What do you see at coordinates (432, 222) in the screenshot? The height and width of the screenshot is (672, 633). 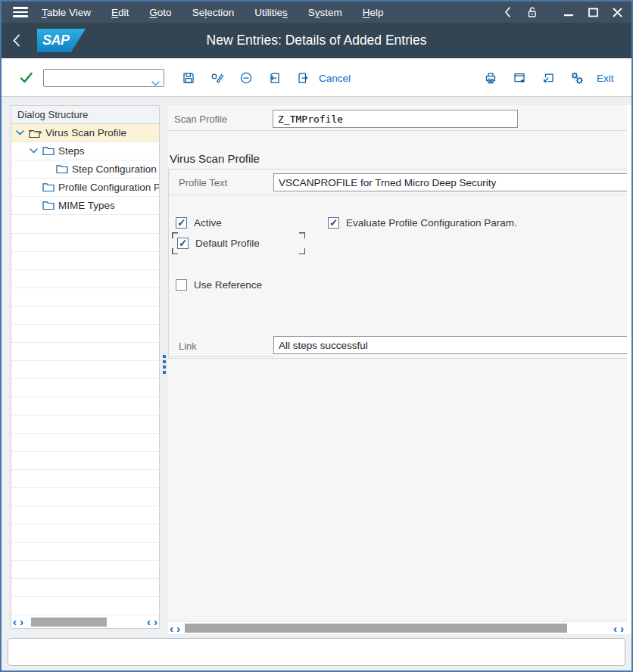 I see `evaluate-param-label: Evaluate Profile Configuration Param.` at bounding box center [432, 222].